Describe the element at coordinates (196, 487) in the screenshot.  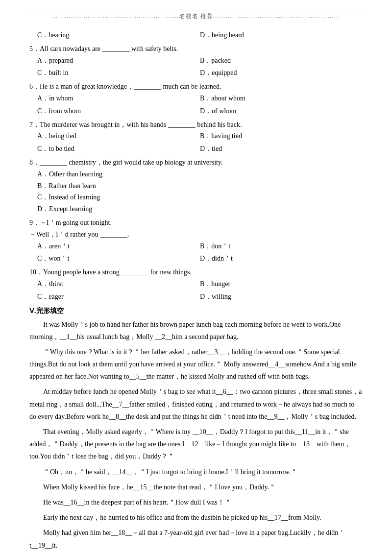
I see `paragraph-6: When Molly kissed his face，he__15__the n…` at that location.